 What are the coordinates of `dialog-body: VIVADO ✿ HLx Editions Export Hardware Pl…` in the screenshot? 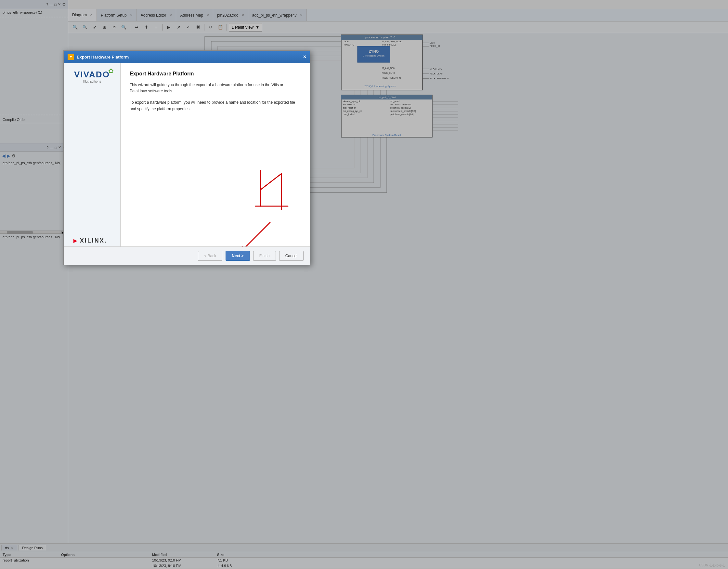 It's located at (187, 155).